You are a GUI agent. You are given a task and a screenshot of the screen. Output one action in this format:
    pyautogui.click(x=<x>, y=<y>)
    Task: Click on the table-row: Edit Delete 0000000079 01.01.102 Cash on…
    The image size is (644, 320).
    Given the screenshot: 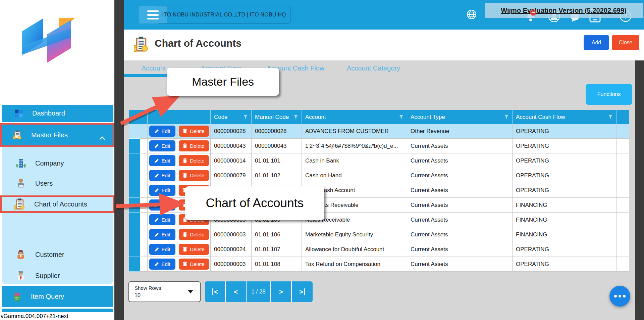 What is the action you would take?
    pyautogui.click(x=379, y=176)
    